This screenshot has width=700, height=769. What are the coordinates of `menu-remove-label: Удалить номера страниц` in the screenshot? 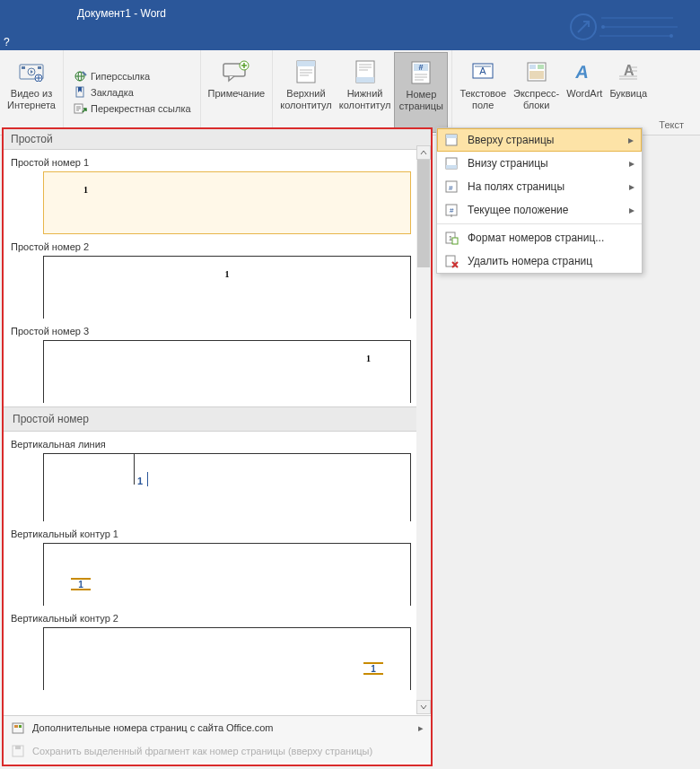 It's located at (529, 261).